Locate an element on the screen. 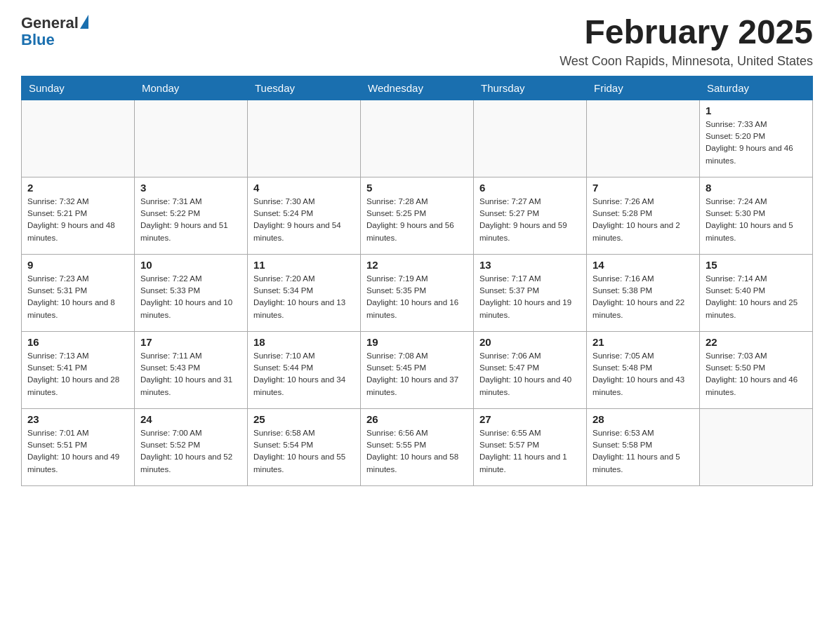  day-info: Sunrise: 7:05 AMSunset: 5:48 PMDaylight:… is located at coordinates (643, 375).